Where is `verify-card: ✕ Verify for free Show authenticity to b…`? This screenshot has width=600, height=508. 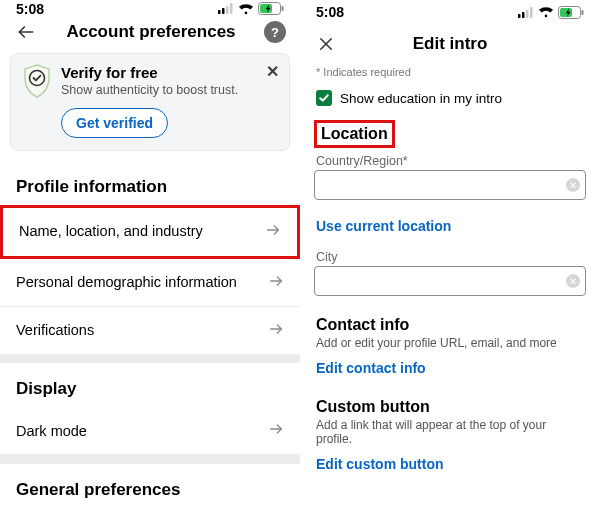
verify-card: ✕ Verify for free Show authenticity to b… is located at coordinates (150, 102).